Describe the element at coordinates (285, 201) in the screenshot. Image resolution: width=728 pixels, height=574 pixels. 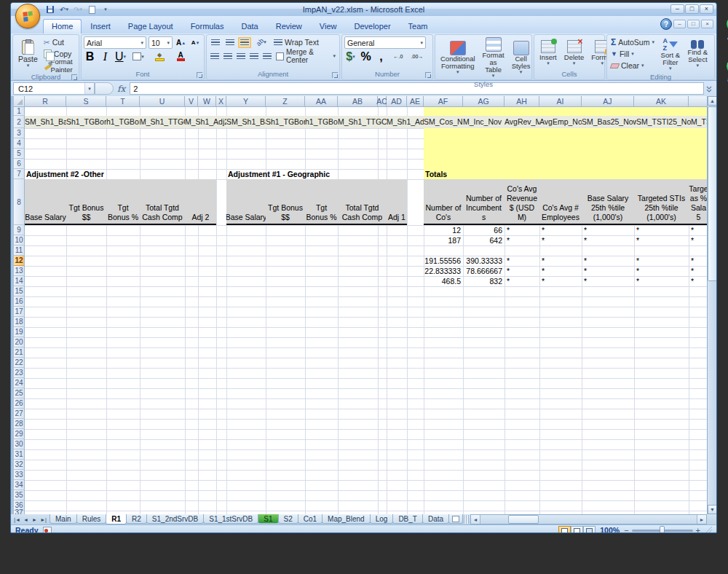
I see `header-cell: Tgt Bonus$$` at that location.